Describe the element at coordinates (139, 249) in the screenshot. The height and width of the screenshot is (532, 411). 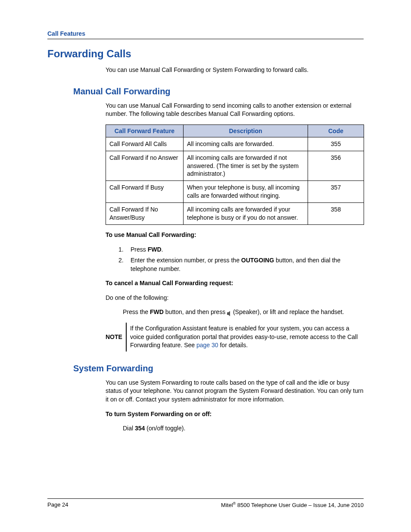
I see `text: Press` at that location.